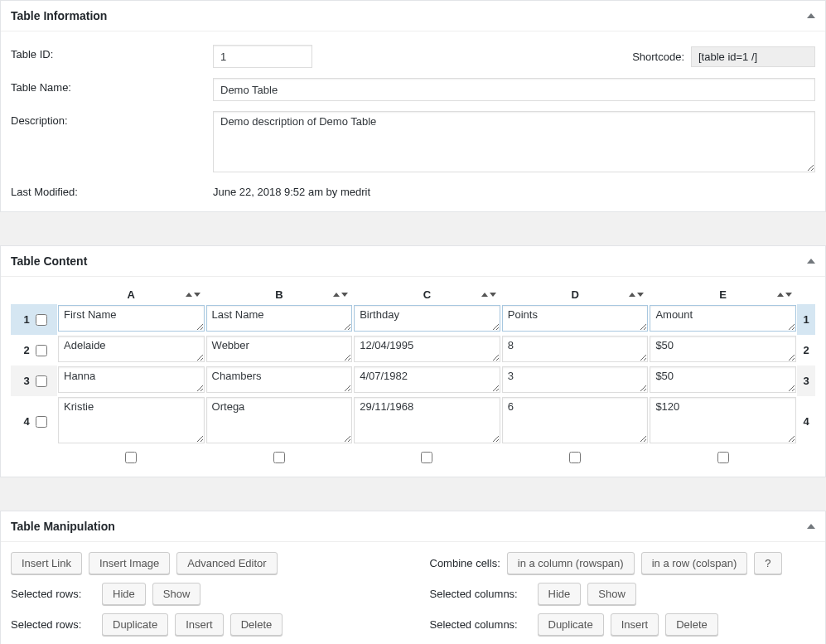  I want to click on table-id-label: Table ID:, so click(112, 53).